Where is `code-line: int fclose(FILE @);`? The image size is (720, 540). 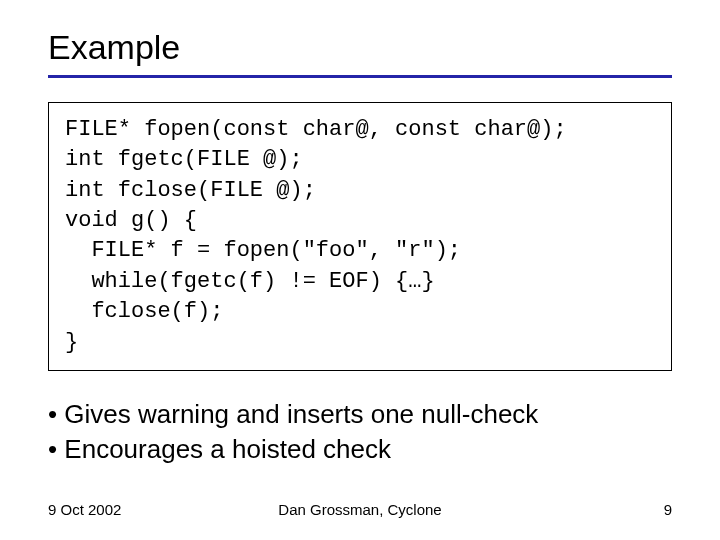 code-line: int fclose(FILE @); is located at coordinates (190, 190).